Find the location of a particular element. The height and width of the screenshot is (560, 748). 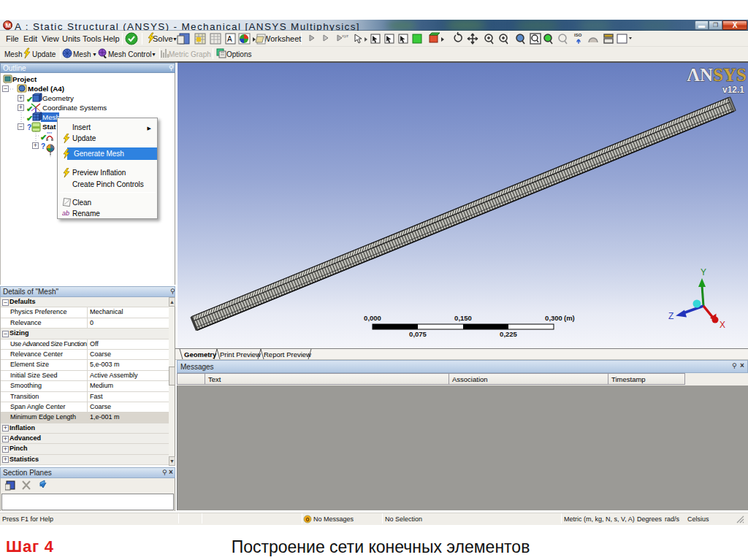

svg-text: ab is located at coordinates (66, 213).